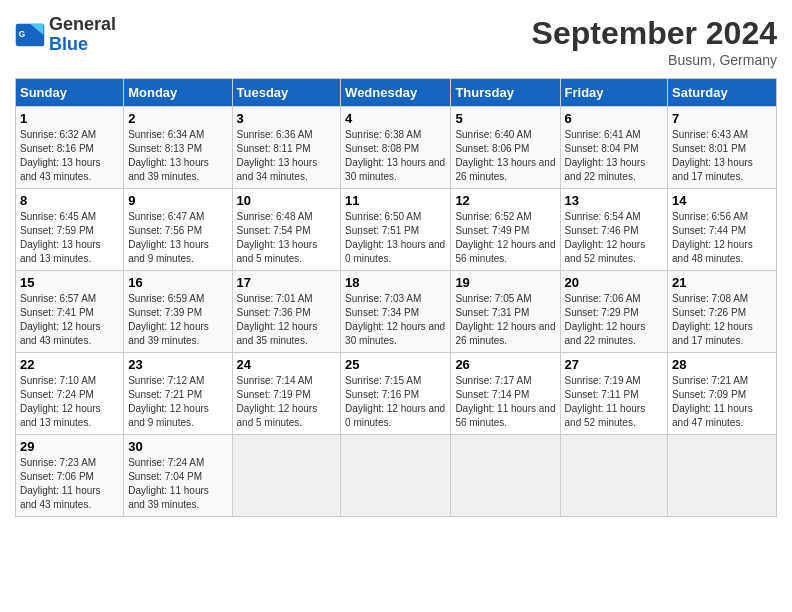 This screenshot has width=792, height=612. Describe the element at coordinates (614, 312) in the screenshot. I see `calendar-cell: 20Sunrise: 7:06 AMSunset: 7:29 PMDayligh…` at that location.